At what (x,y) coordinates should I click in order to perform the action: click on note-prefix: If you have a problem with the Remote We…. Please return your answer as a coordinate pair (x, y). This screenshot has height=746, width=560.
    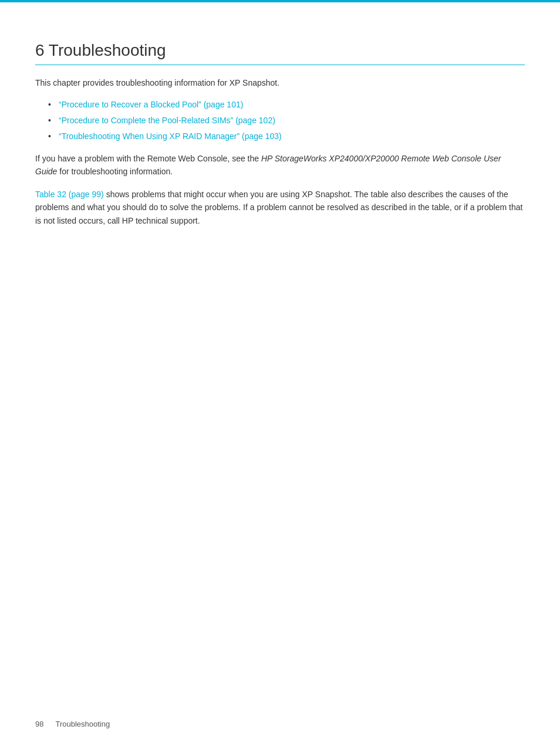
    Looking at the image, I should click on (148, 158).